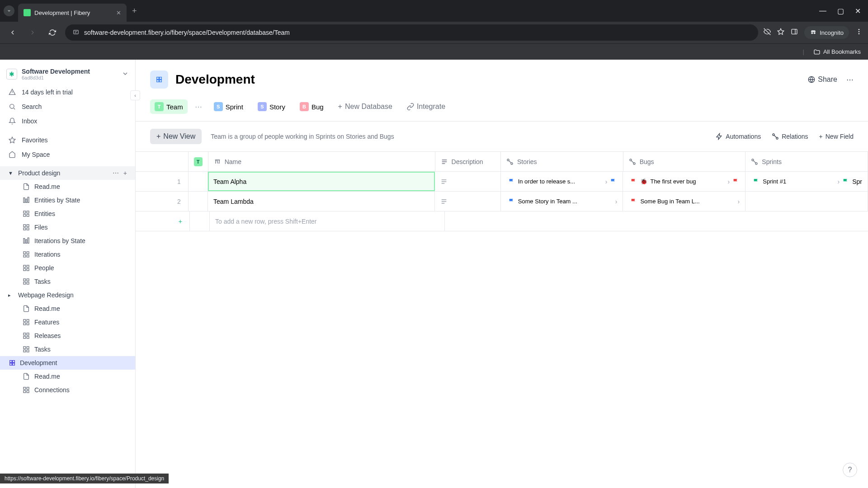 This screenshot has height=488, width=868. Describe the element at coordinates (502, 202) in the screenshot. I see `table-row: 2 Team Lambda Some Story in Team ...› So…` at that location.